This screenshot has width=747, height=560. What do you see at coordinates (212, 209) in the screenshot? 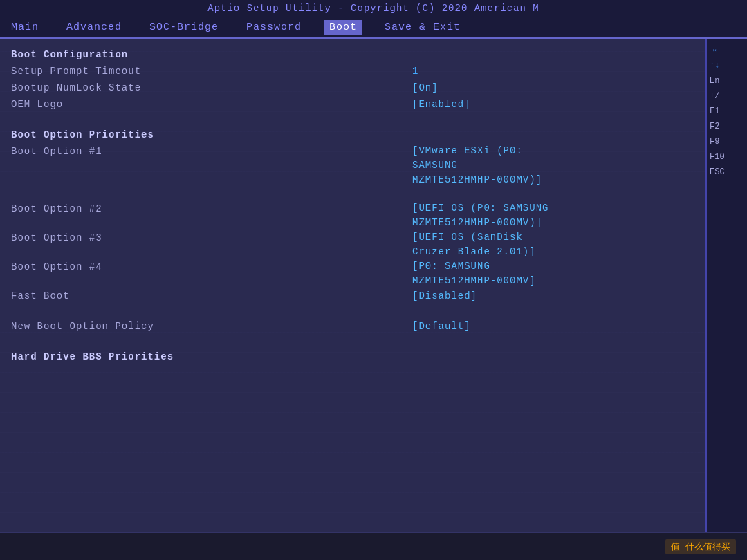
I see `boot-option-2-label: Boot Option #2` at bounding box center [212, 209].